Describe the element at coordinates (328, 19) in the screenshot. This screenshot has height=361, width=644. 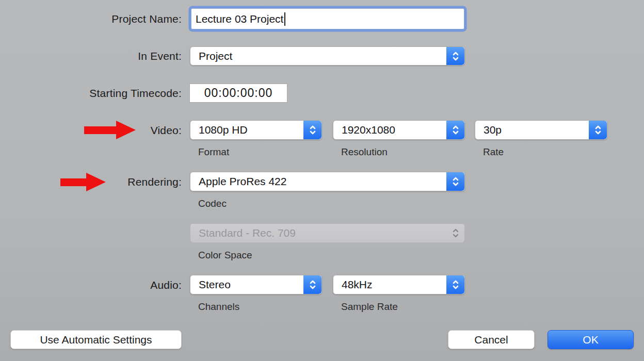
I see `project-name-input: Lecture 03 Project` at that location.